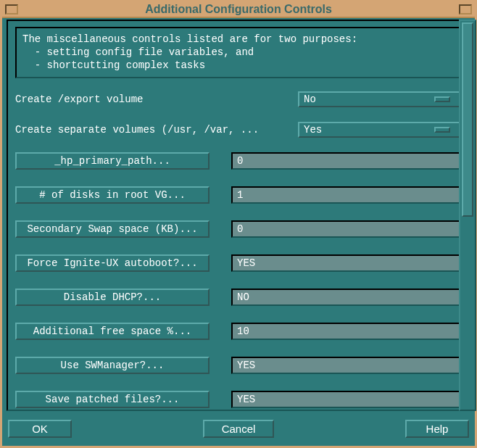 This screenshot has width=477, height=448. Describe the element at coordinates (347, 263) in the screenshot. I see `param-input-force-autoboot: YES` at that location.